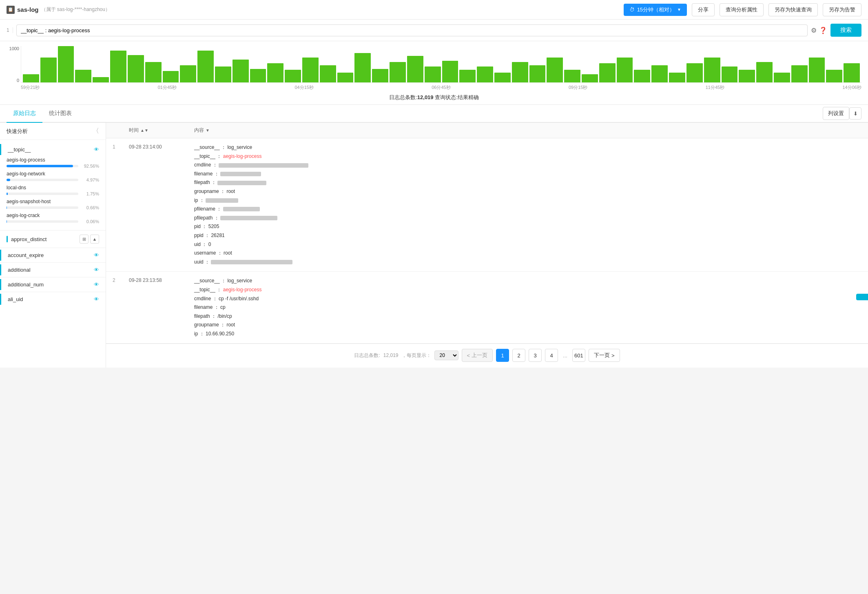 This screenshot has width=868, height=594. What do you see at coordinates (613, 356) in the screenshot?
I see `next-icon: >` at bounding box center [613, 356].